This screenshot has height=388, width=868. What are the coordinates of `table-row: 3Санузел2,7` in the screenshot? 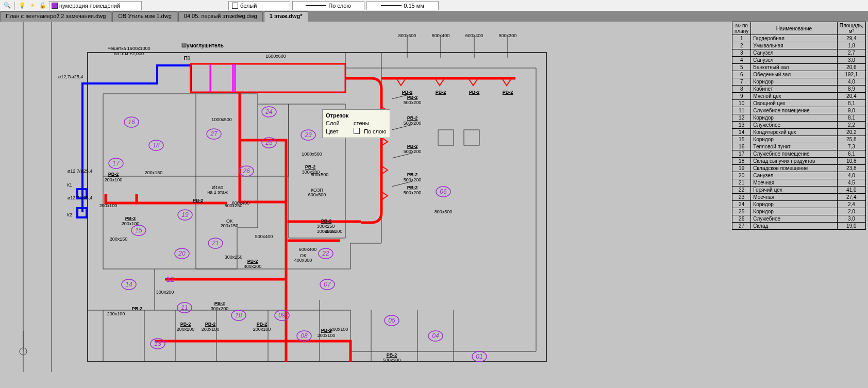 It's located at (799, 53).